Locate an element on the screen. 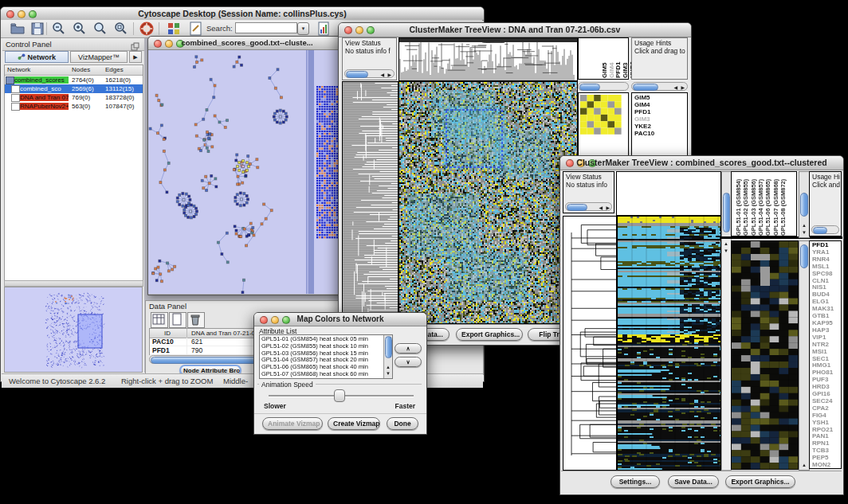 The image size is (848, 504). tv2-gene-list-panel: PFD1YRA1RNR4MSL1SPC98CLN1NIS1BUD4ELG1MAK… is located at coordinates (826, 355).